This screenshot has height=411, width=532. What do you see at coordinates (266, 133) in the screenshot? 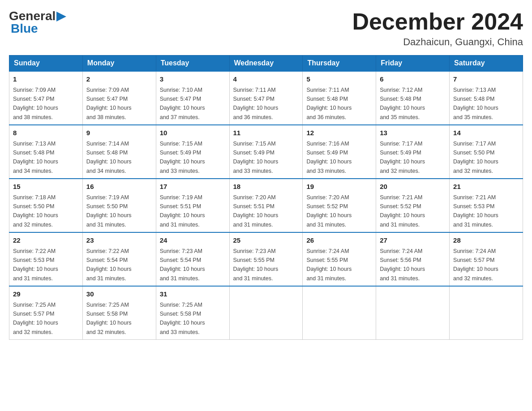
I see `day-number: 11` at bounding box center [266, 133].